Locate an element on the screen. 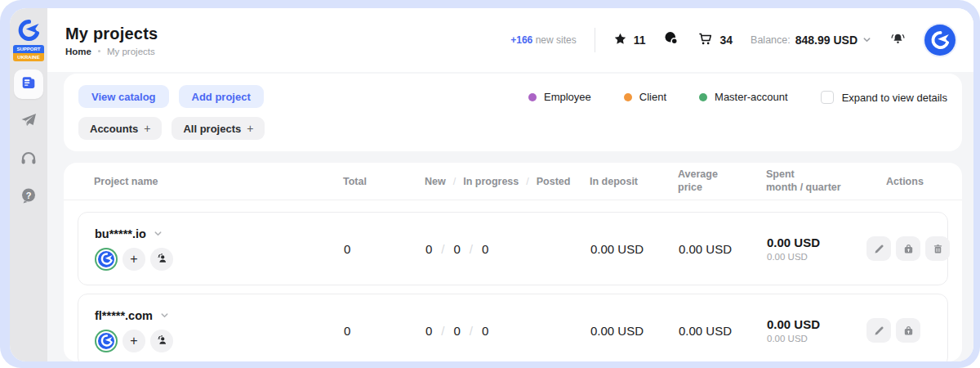  notifications-button is located at coordinates (898, 41).